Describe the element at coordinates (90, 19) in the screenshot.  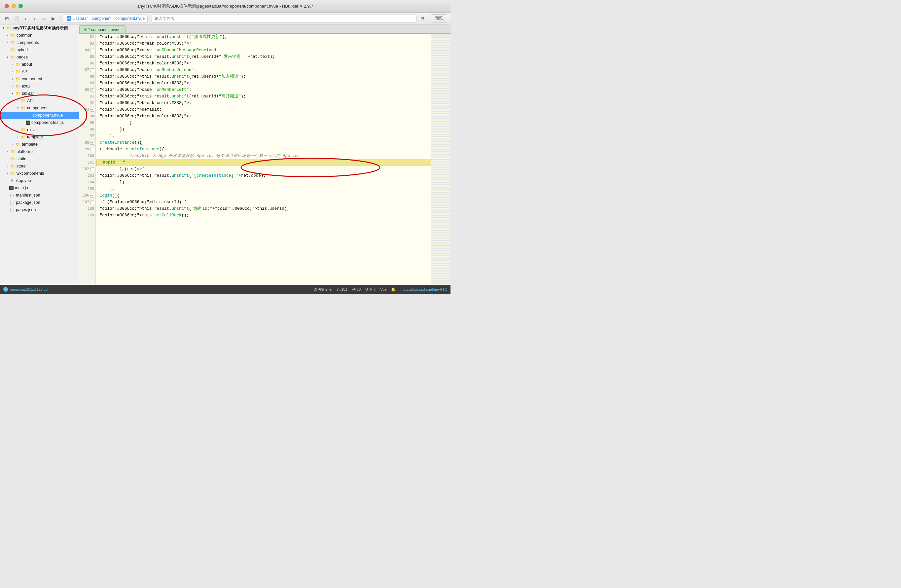
I see `breadcrumb-arrow1: ›` at that location.